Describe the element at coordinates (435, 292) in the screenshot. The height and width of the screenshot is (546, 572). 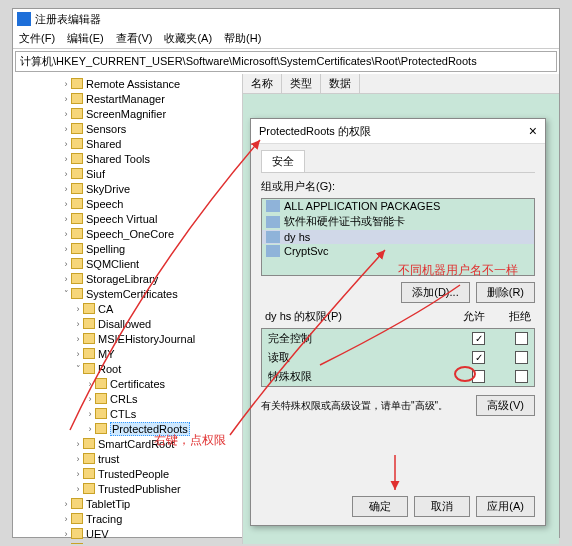
I see `add-button: 添加(D)...` at that location.